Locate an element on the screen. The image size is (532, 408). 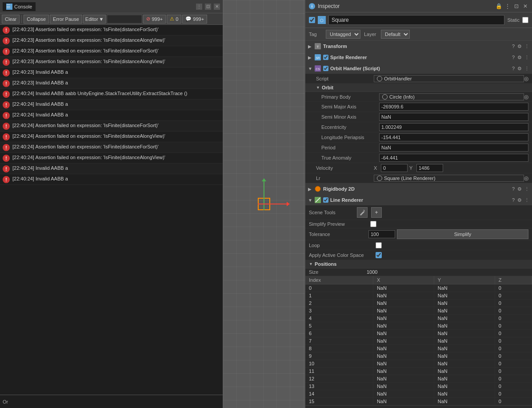
scene-tool-add-btn: + is located at coordinates (376, 212).